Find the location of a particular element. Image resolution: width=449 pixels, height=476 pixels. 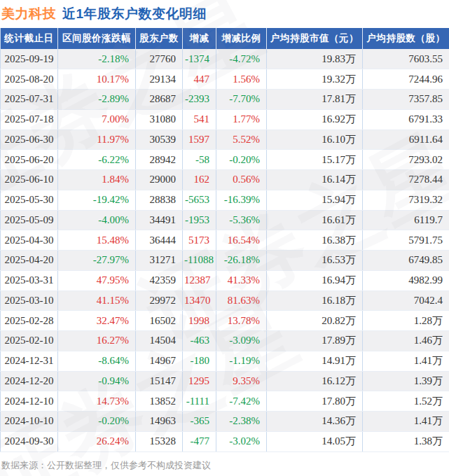

table-row: 2025-06-101.84%290001620.56%16.14万7278.4… is located at coordinates (225, 181).